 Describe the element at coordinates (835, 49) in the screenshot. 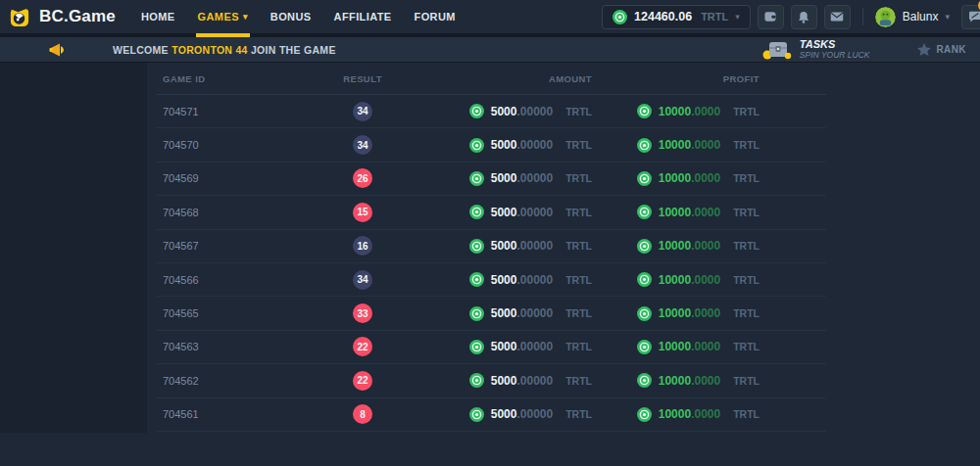

I see `tasks-labels: TASKS SPIN YOUR LUCK` at that location.